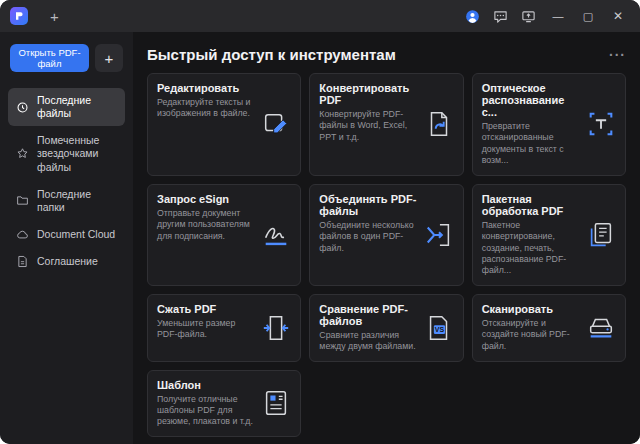  Describe the element at coordinates (224, 235) in the screenshot. I see `tool-card-esign: Запрос eSign Отправьте документ другим п…` at that location.